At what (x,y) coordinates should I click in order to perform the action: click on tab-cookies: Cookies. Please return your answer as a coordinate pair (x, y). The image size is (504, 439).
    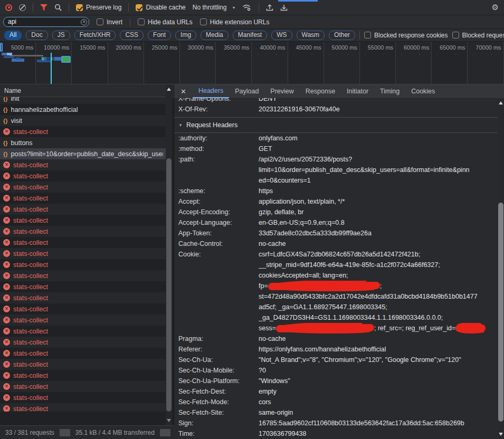
    Looking at the image, I should click on (423, 91).